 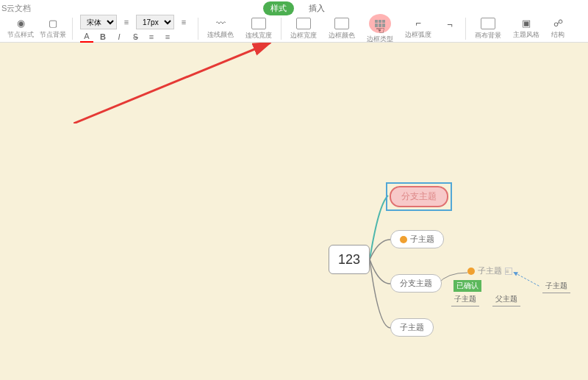 What do you see at coordinates (168, 37) in the screenshot?
I see `indent-right-button: ≡` at bounding box center [168, 37].